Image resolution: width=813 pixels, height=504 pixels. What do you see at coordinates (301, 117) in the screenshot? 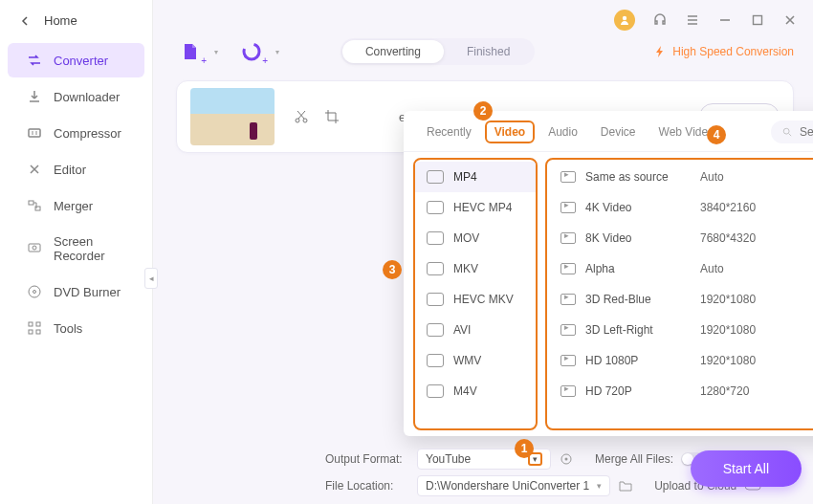
I see `cut-icon` at bounding box center [301, 117].